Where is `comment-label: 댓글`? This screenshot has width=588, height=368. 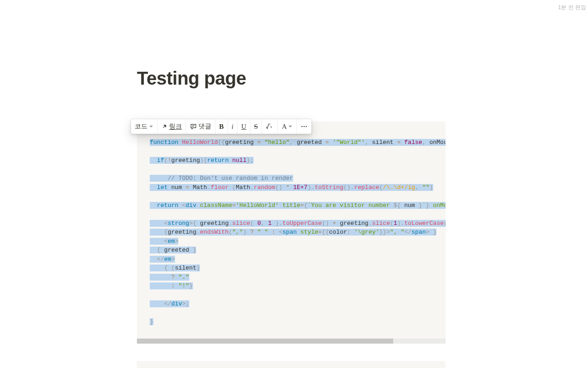
comment-label: 댓글 is located at coordinates (205, 126).